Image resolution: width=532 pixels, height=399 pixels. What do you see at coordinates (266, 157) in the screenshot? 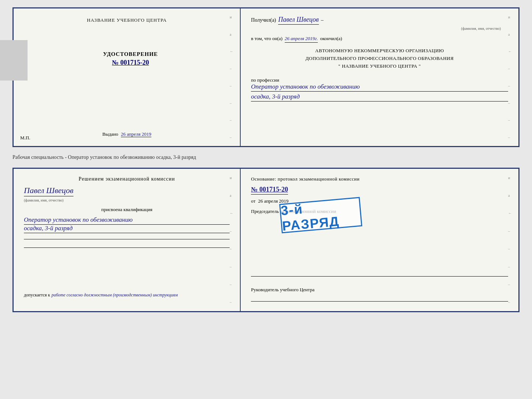
I see `between-docs-text: Рабочая специальность - Оператор установ…` at bounding box center [266, 157].